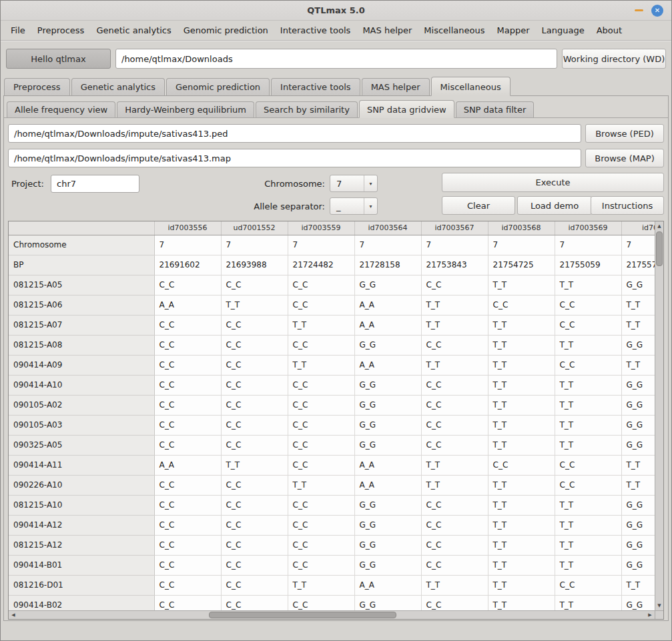 The height and width of the screenshot is (641, 672). What do you see at coordinates (61, 109) in the screenshot?
I see `subtab-allele-frequency-view: Allele frequency view` at bounding box center [61, 109].